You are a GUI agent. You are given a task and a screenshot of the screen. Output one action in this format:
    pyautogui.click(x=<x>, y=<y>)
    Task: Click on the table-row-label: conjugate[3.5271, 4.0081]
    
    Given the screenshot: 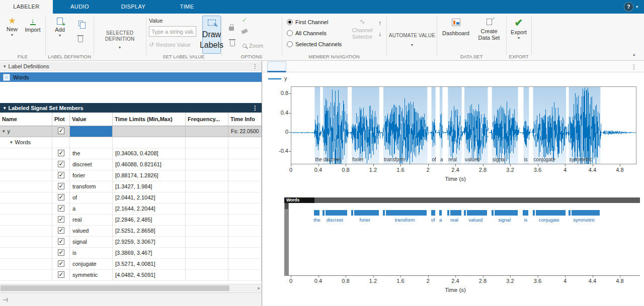 What is the action you would take?
    pyautogui.click(x=131, y=264)
    